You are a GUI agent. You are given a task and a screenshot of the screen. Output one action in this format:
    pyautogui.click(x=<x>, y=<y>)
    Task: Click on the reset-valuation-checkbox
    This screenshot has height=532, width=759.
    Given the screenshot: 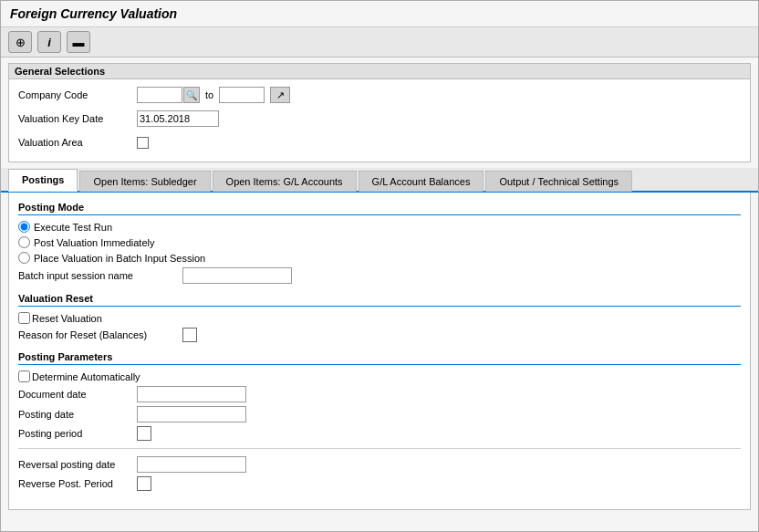 What is the action you would take?
    pyautogui.click(x=24, y=318)
    